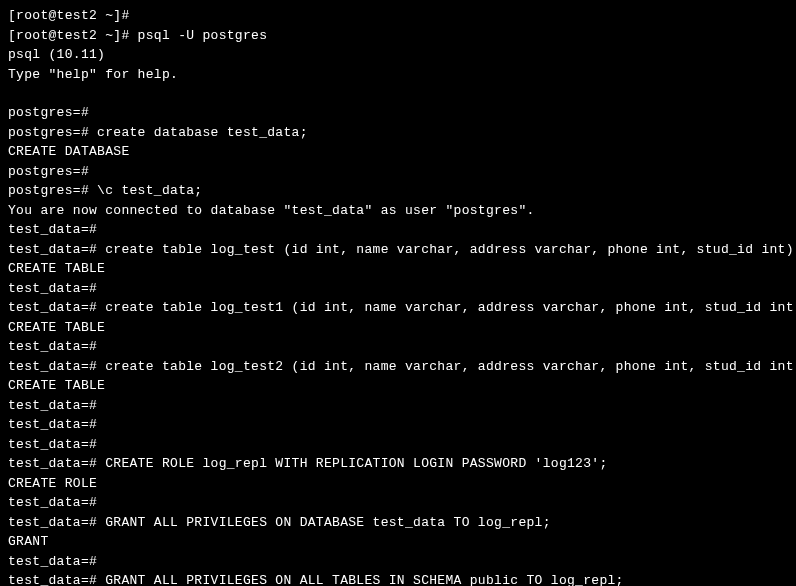  What do you see at coordinates (398, 250) in the screenshot?
I see `terminal-line: test_data=# create table log_test (id in…` at bounding box center [398, 250].